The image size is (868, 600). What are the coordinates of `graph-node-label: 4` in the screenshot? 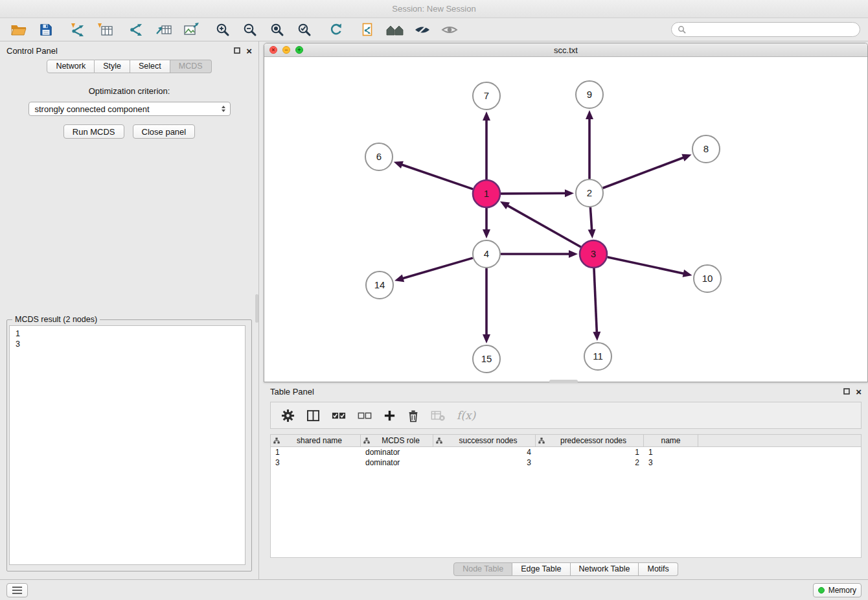 It's located at (486, 254).